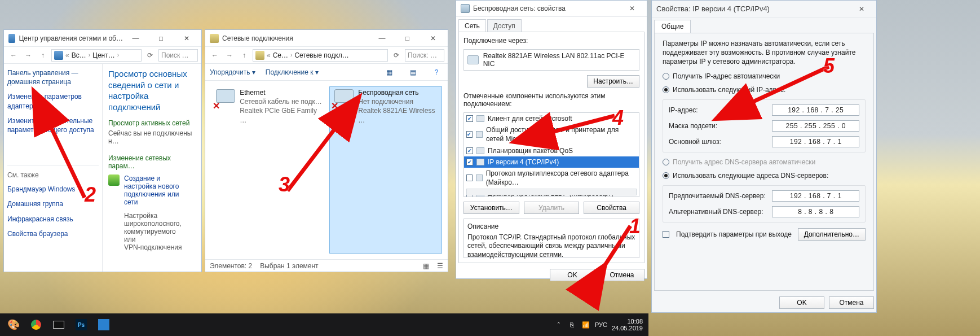 The image size is (980, 336). What do you see at coordinates (764, 76) in the screenshot?
I see `radio-ip-auto: Получить IP-адрес автоматически` at bounding box center [764, 76].